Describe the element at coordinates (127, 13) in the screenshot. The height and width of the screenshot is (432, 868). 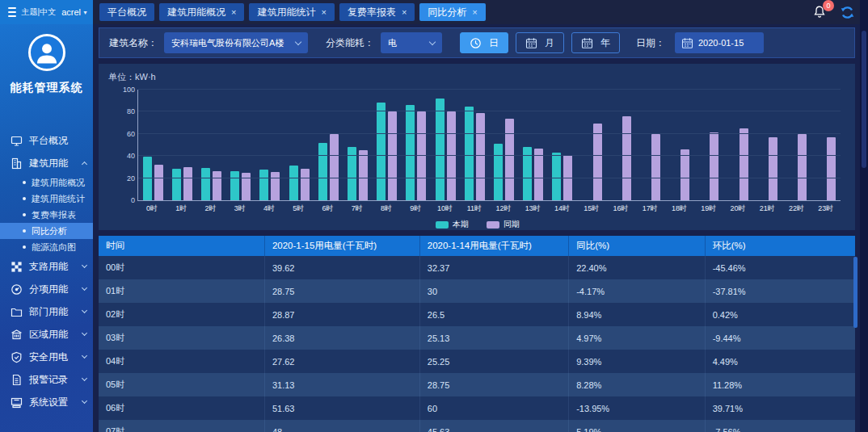
I see `tab-label: 平台概况` at that location.